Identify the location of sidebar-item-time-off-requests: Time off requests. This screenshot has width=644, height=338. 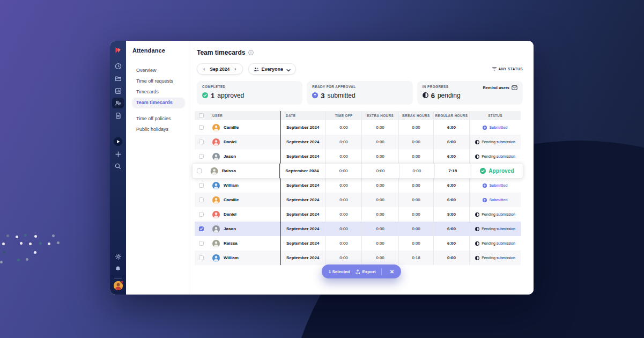
(159, 81).